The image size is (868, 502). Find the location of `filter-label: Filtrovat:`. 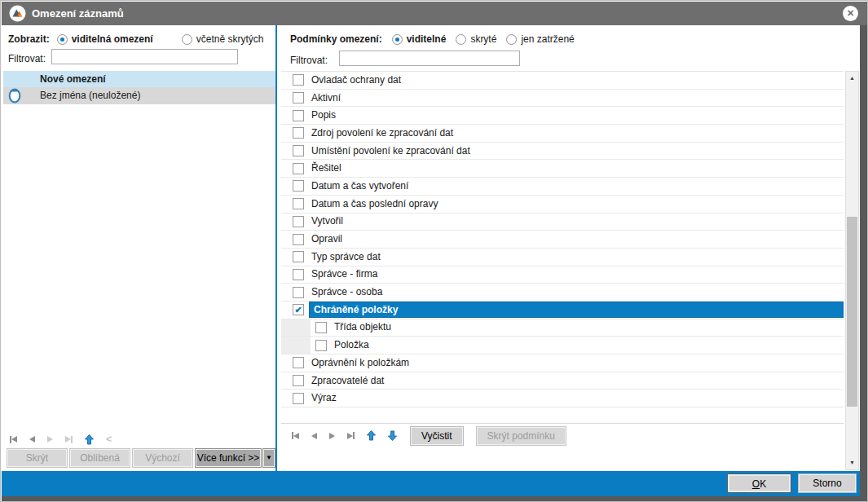

filter-label: Filtrovat: is located at coordinates (27, 59).